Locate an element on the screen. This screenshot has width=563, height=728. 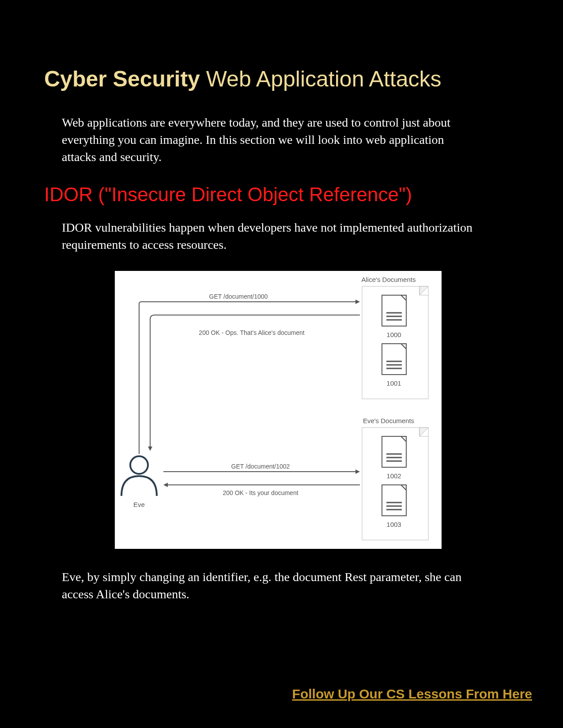
alice-docs-label: Alice's Documents is located at coordinates (389, 280).